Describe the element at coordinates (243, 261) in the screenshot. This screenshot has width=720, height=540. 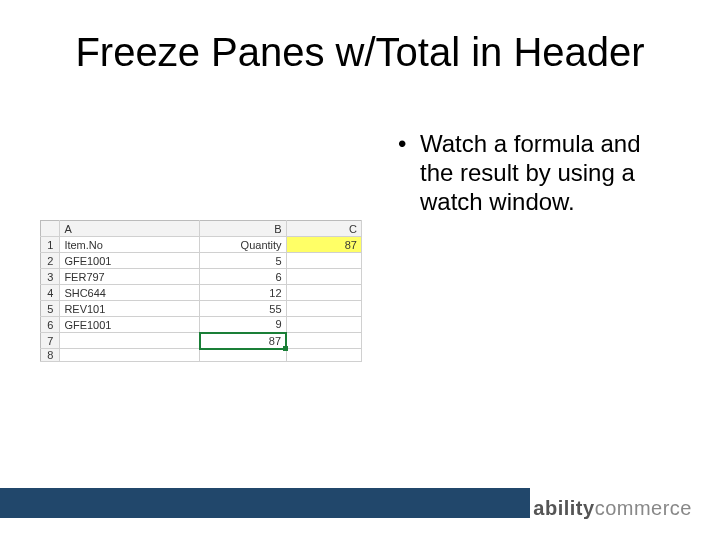
I see `cell: 5` at that location.